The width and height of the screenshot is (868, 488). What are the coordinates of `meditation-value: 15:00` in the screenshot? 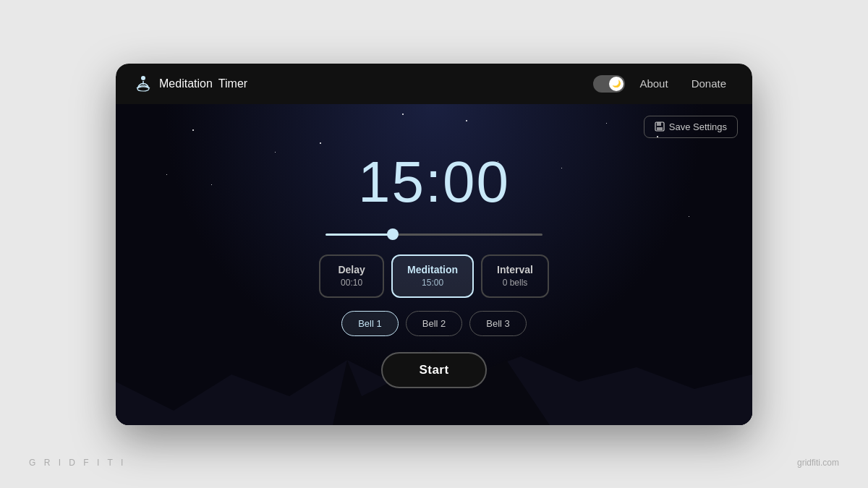 It's located at (433, 283).